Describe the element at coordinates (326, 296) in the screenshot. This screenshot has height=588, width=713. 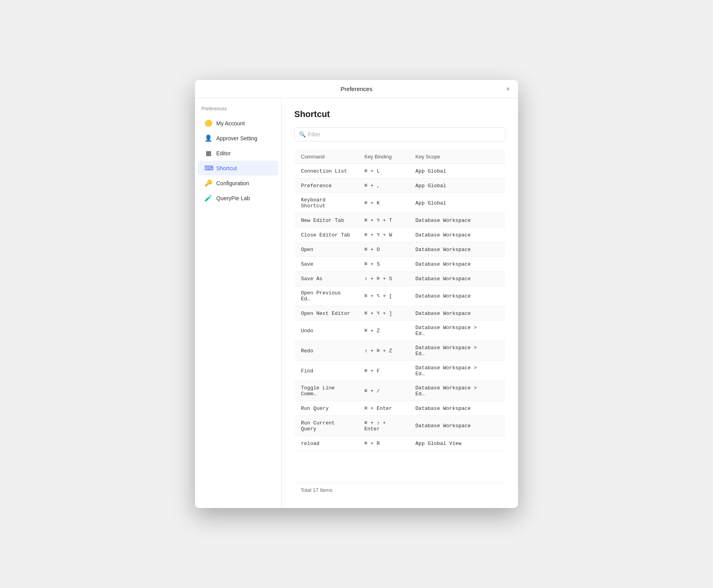
I see `command-cell: Open Previous Ed…` at that location.